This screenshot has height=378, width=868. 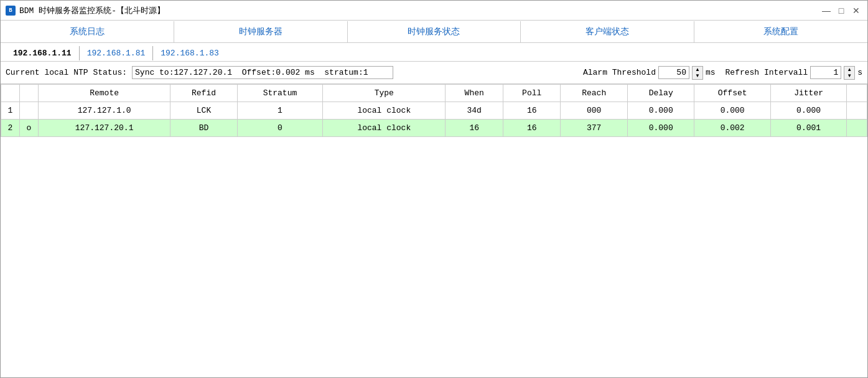 What do you see at coordinates (474, 111) in the screenshot?
I see `cell-when: 34d` at bounding box center [474, 111].